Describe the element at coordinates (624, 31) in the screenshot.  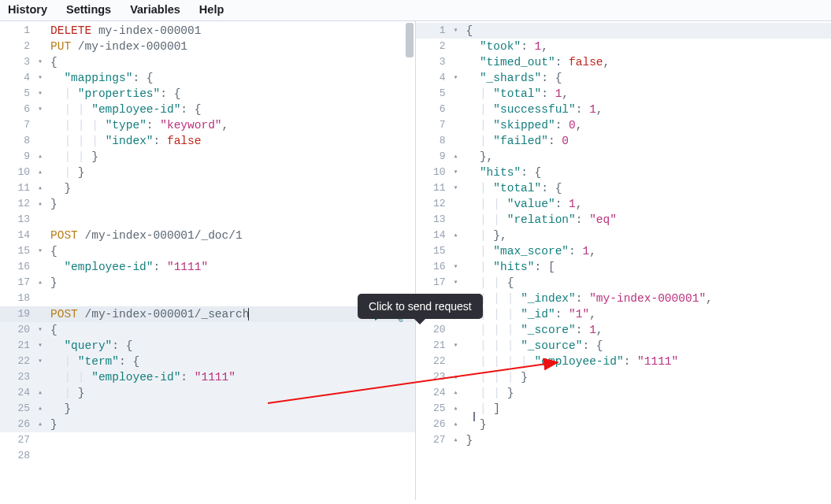
I see `response-line: 1▾{` at that location.